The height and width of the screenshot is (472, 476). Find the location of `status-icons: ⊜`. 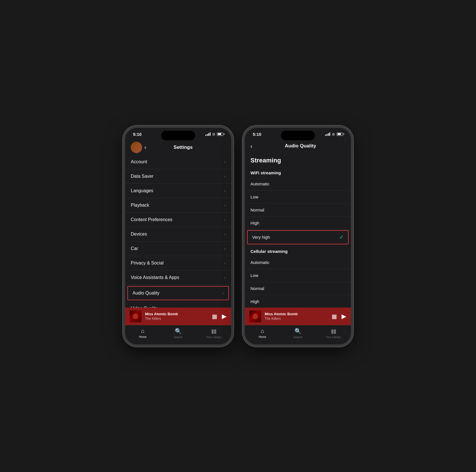

status-icons: ⊜ is located at coordinates (214, 134).